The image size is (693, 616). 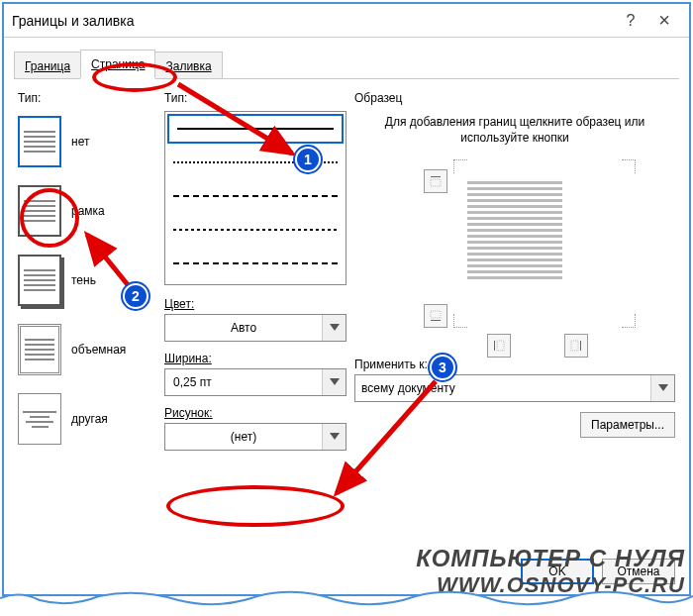 I want to click on setting-none-icon, so click(x=40, y=142).